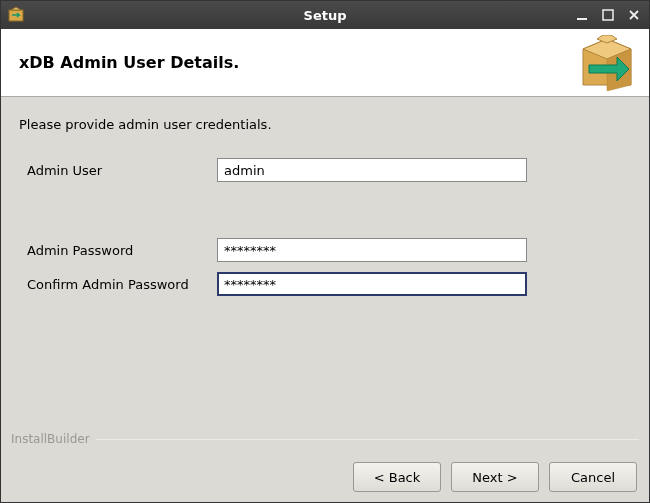 This screenshot has height=503, width=650. What do you see at coordinates (118, 250) in the screenshot?
I see `admin-password-label: Admin Password` at bounding box center [118, 250].